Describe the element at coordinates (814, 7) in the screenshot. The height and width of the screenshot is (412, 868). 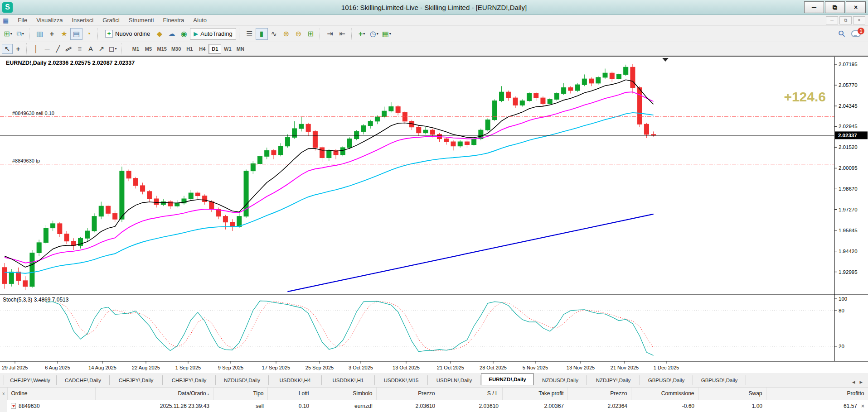
I see `minimize-icon: ─` at that location.